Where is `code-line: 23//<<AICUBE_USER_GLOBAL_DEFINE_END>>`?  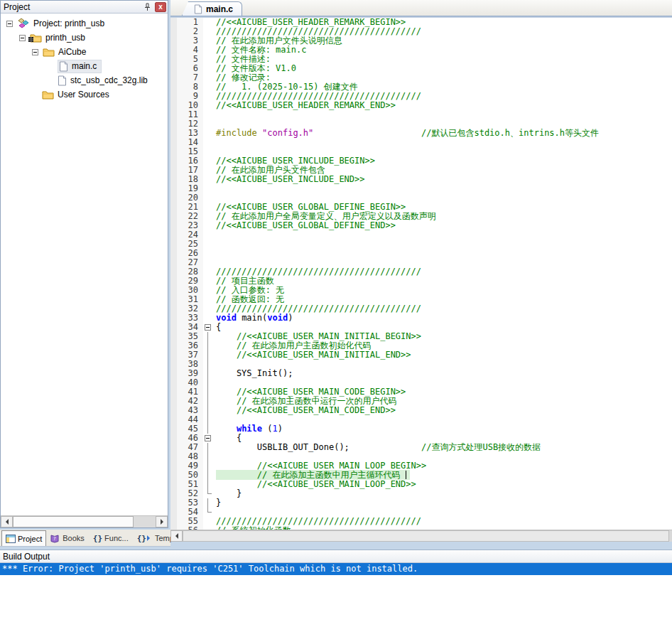
code-line: 23//<<AICUBE_USER_GLOBAL_DEFINE_END>> is located at coordinates (421, 226).